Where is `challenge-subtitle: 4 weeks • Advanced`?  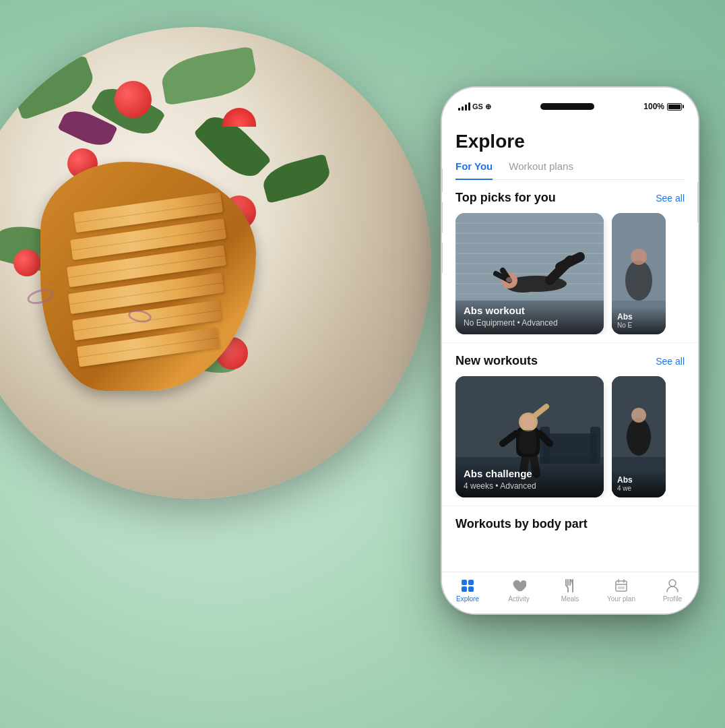 challenge-subtitle: 4 weeks • Advanced is located at coordinates (530, 486).